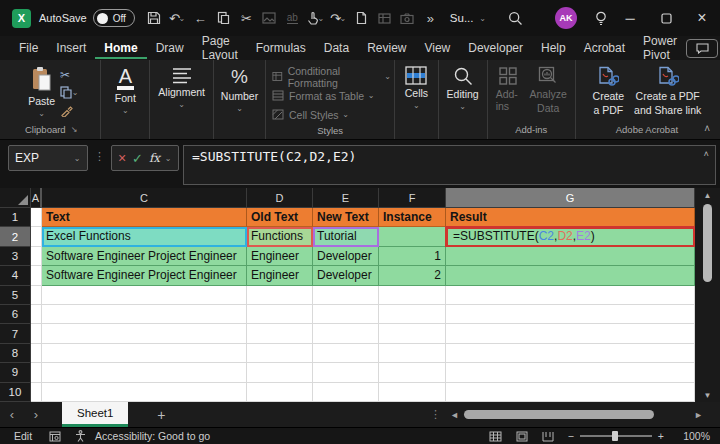 The width and height of the screenshot is (720, 444). I want to click on cell-G9, so click(570, 372).